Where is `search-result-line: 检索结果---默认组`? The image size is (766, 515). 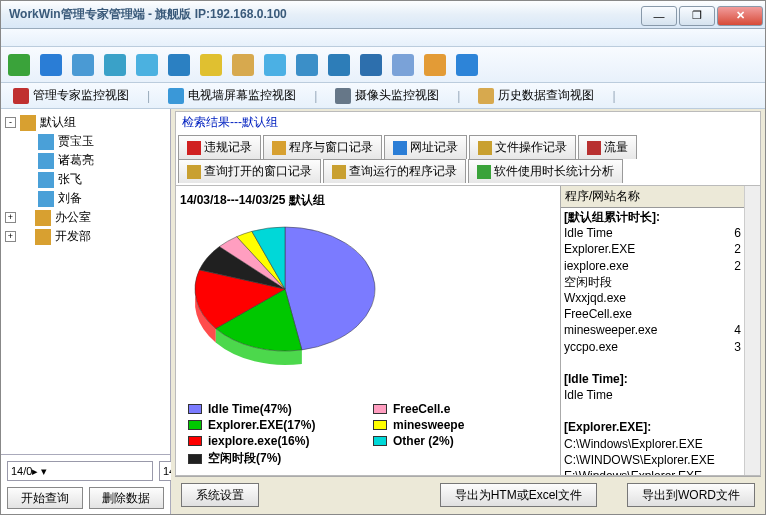
search-result-line: 检索结果---默认组 is located at coordinates (468, 122).